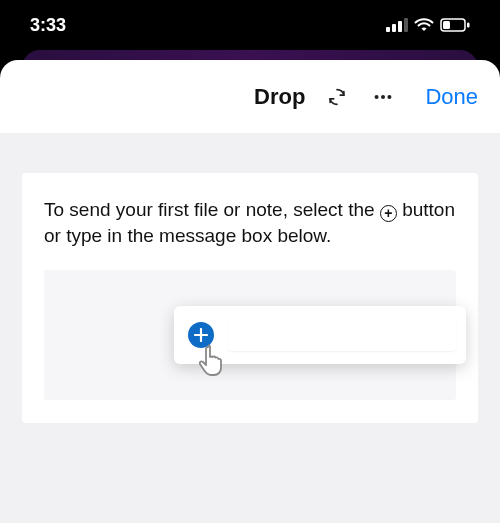 Image resolution: width=500 pixels, height=523 pixels. What do you see at coordinates (424, 25) in the screenshot?
I see `wifi-icon` at bounding box center [424, 25].